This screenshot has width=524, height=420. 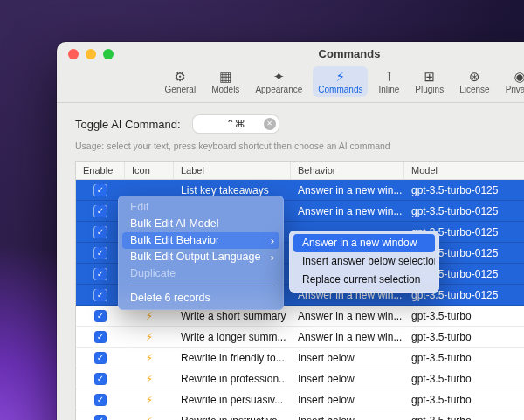 What do you see at coordinates (300, 416) in the screenshot?
I see `table-row: ✓ ⚡ Rewrite in instructive... Insert bel…` at bounding box center [300, 416].